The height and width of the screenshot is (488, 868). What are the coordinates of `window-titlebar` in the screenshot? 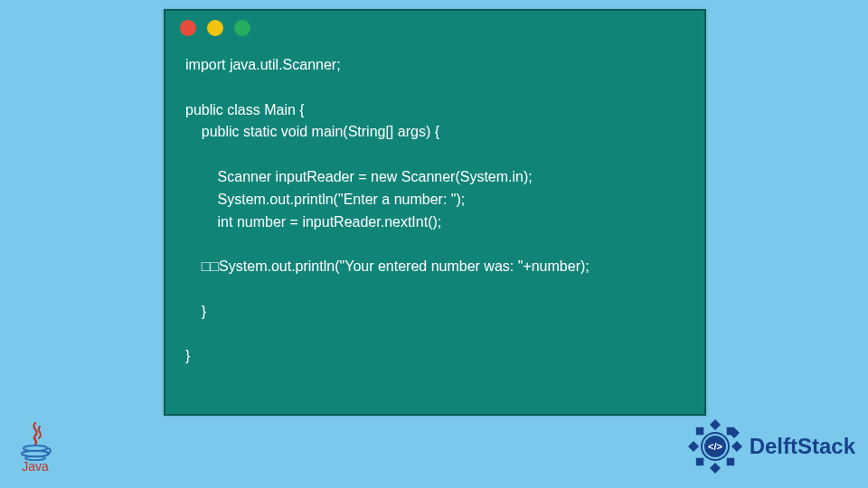 It's located at (435, 28).